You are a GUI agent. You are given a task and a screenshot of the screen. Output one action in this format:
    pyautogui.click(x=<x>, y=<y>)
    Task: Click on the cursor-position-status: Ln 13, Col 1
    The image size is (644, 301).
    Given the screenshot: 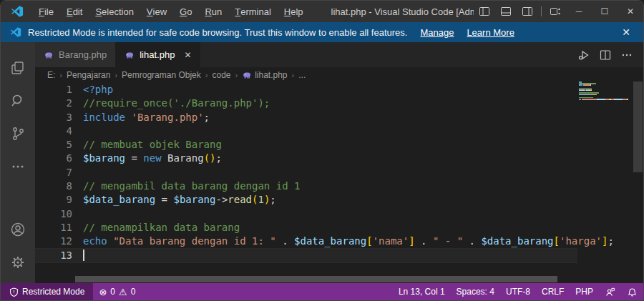 What is the action you would take?
    pyautogui.click(x=422, y=292)
    